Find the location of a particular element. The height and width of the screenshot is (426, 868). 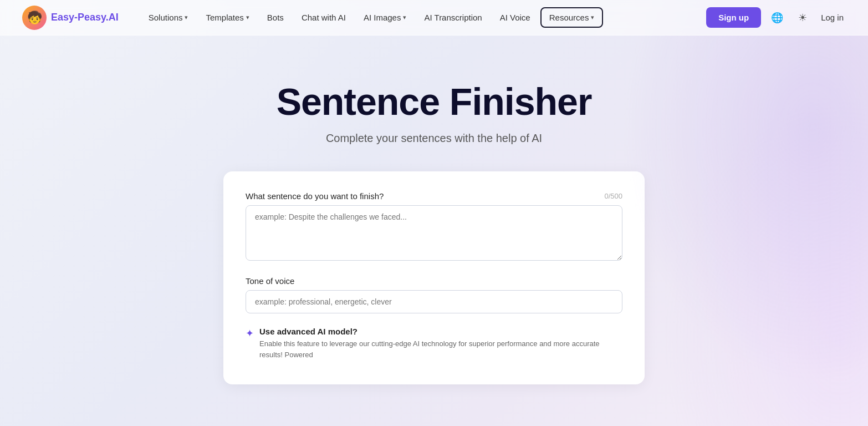

page-title: Sentence Finisher is located at coordinates (435, 102).